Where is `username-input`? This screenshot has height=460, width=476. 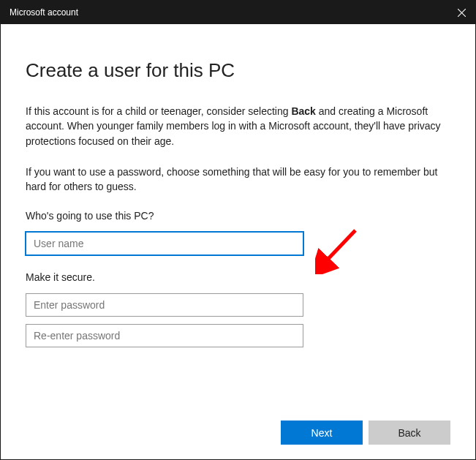
username-input is located at coordinates (165, 244).